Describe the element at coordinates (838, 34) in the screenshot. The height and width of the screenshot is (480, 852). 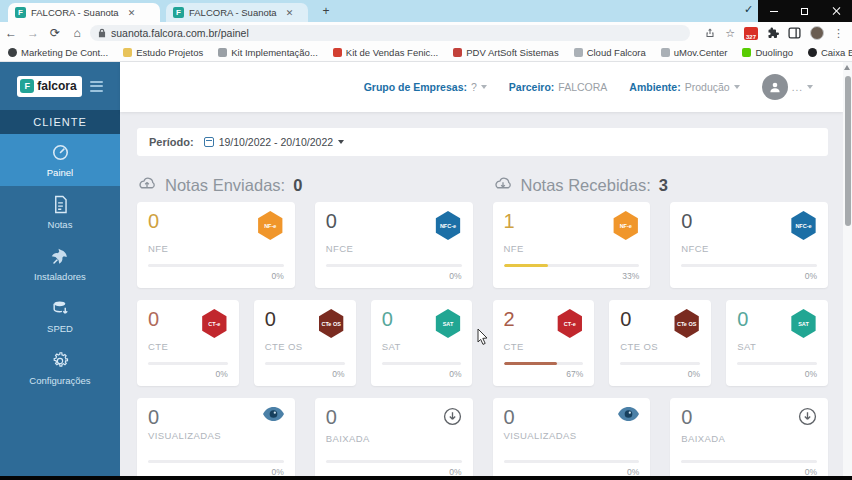
I see `browser-menu-kebab-icon: ⋮` at that location.